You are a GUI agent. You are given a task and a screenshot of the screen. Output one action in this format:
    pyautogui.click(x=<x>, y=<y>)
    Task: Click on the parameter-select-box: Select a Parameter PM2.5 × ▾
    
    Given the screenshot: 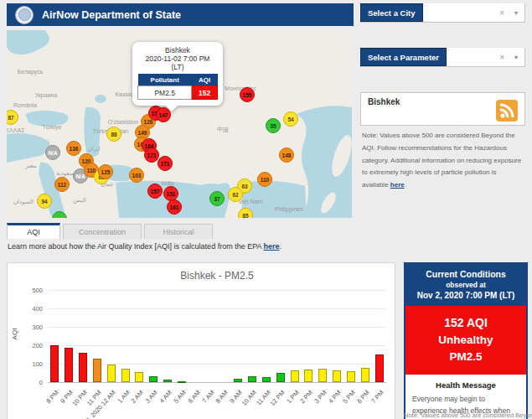 What is the action you would take?
    pyautogui.click(x=442, y=57)
    